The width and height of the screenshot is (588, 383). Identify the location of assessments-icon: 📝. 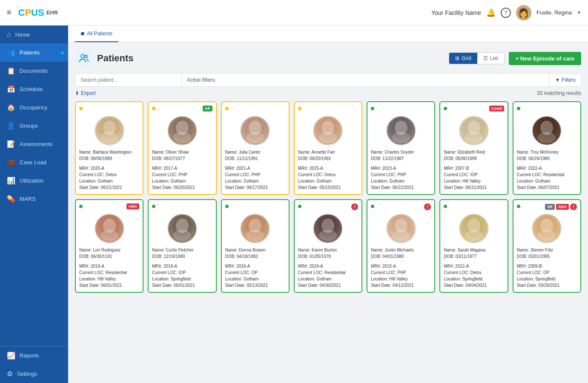
(11, 144).